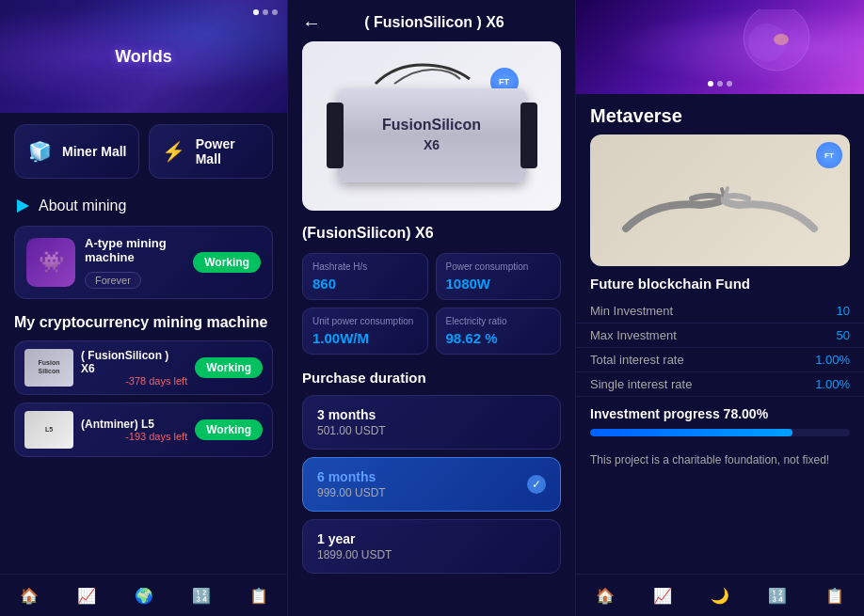  What do you see at coordinates (23, 206) in the screenshot?
I see `play-icon` at bounding box center [23, 206].